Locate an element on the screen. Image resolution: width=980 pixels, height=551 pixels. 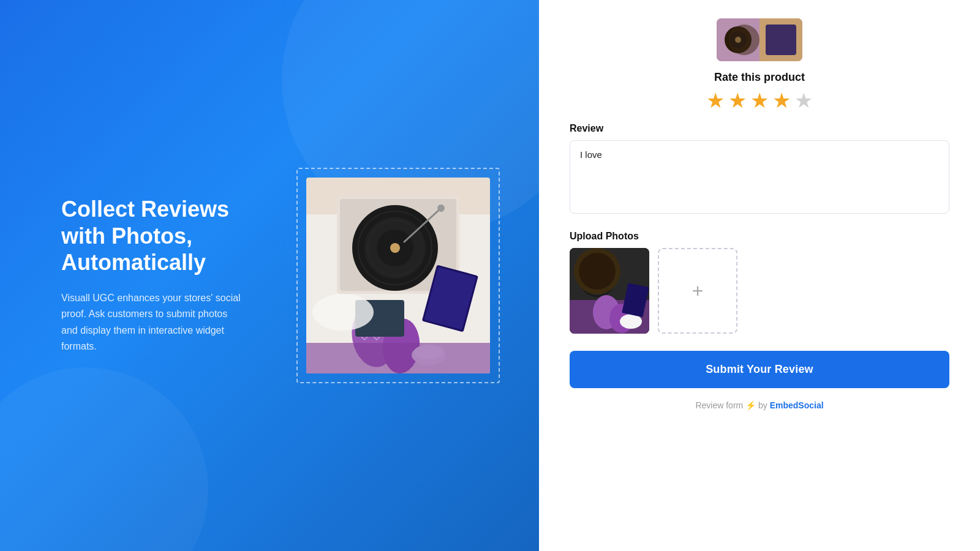
plus-icon: + is located at coordinates (698, 291).